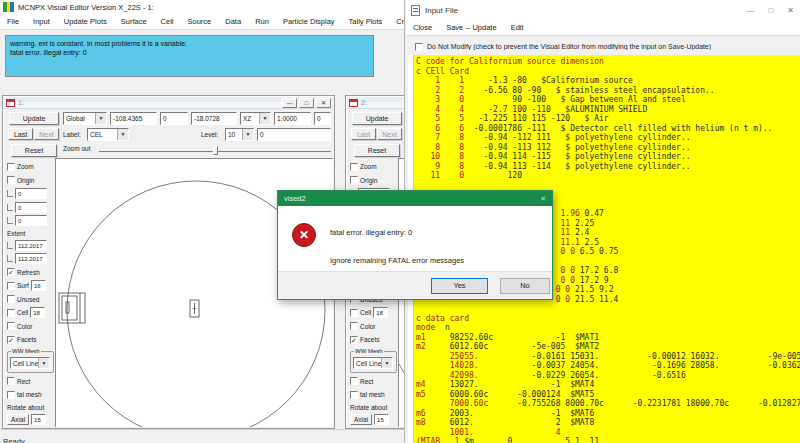  I want to click on menu-item-cell: Cell, so click(168, 22).